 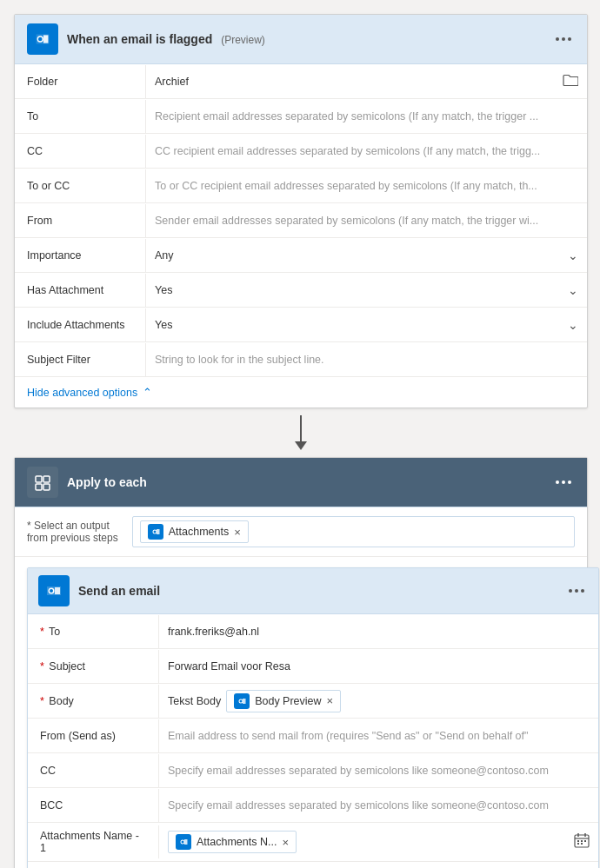 What do you see at coordinates (366, 325) in the screenshot?
I see `include-attachments-field: Yes ⌄` at bounding box center [366, 325].